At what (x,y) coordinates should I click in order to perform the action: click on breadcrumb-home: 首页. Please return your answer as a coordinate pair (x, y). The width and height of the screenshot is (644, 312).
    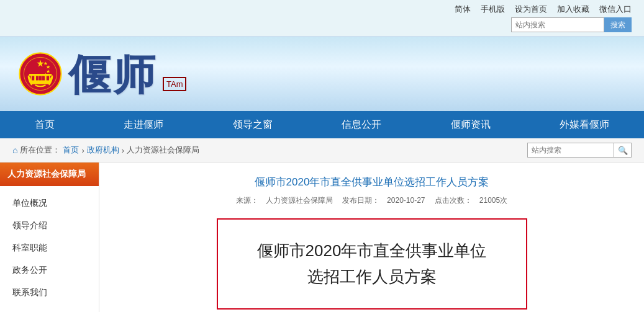
    Looking at the image, I should click on (71, 150).